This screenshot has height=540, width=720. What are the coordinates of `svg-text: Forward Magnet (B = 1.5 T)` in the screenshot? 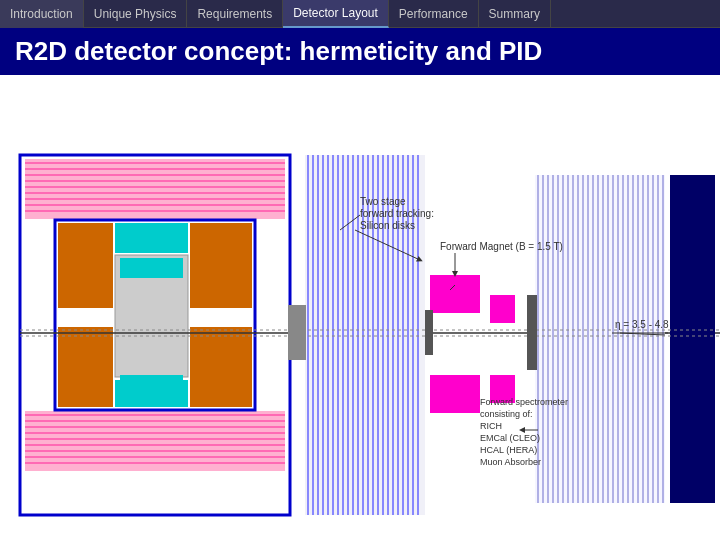 It's located at (502, 246).